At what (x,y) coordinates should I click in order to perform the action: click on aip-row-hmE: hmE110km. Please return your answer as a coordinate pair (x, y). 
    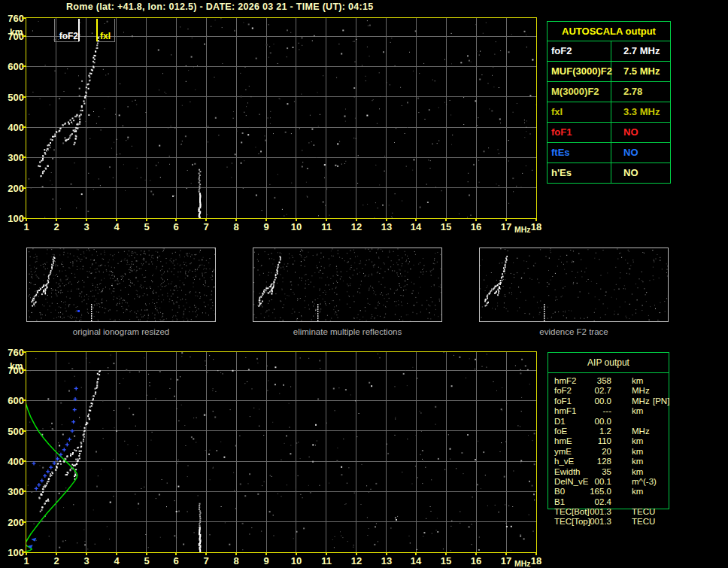
    Looking at the image, I should click on (623, 441).